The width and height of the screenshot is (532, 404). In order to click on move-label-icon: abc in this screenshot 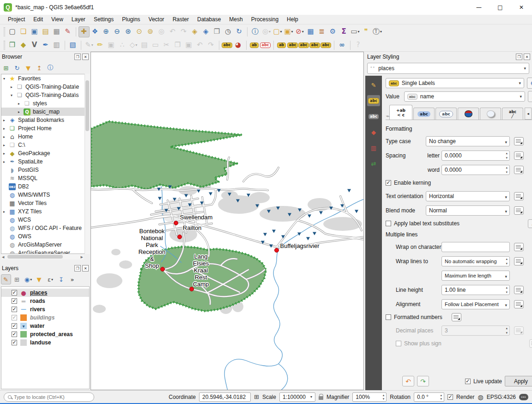, I will do `click(304, 45)`.